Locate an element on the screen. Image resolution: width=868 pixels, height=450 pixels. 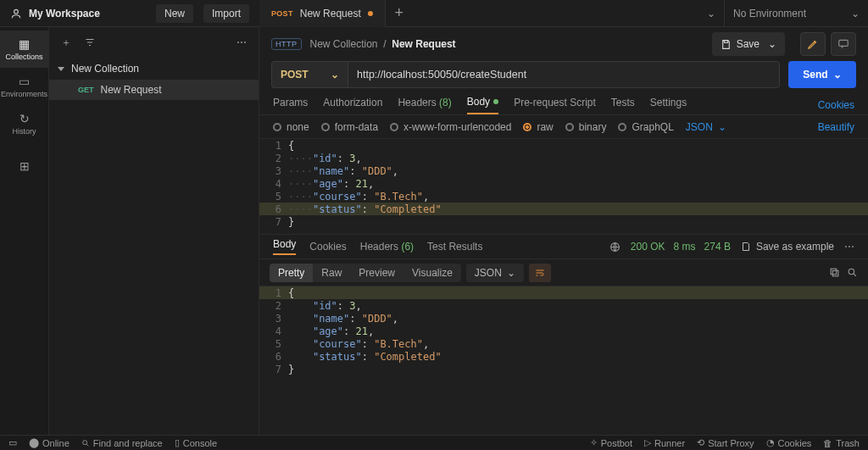
request-tabstrip: POST New Request + is located at coordinates (336, 14).